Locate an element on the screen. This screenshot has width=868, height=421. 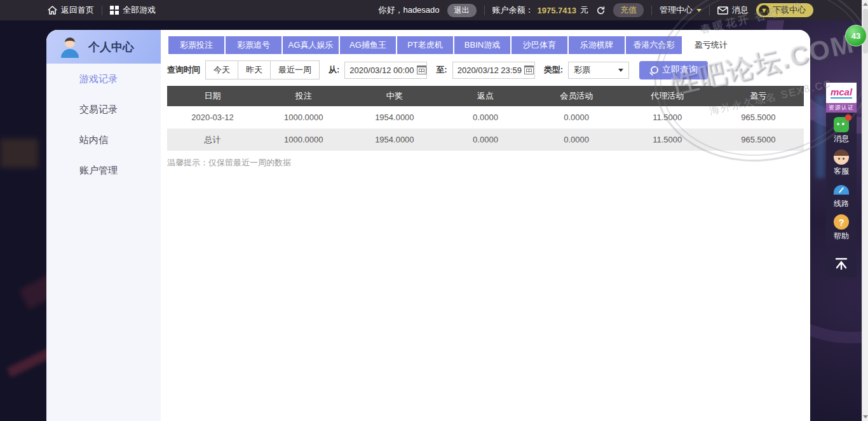
help-icon: ? is located at coordinates (841, 222).